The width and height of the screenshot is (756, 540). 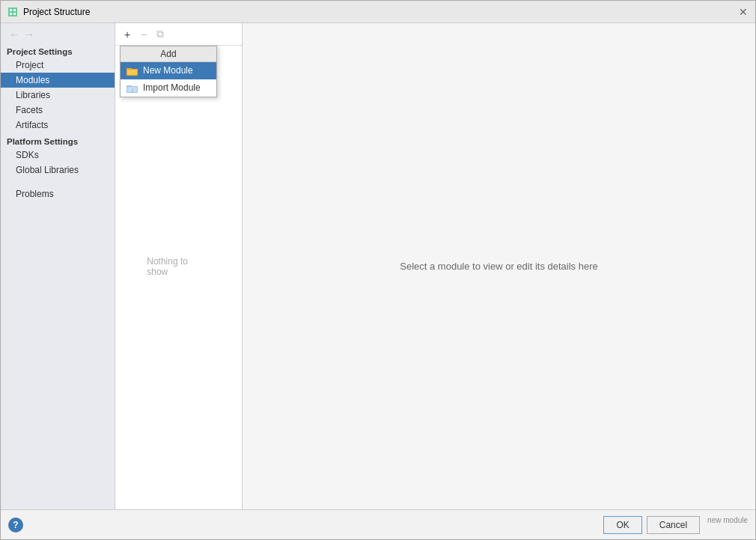 I want to click on sidebar-item-libraries: Libraries, so click(x=58, y=95).